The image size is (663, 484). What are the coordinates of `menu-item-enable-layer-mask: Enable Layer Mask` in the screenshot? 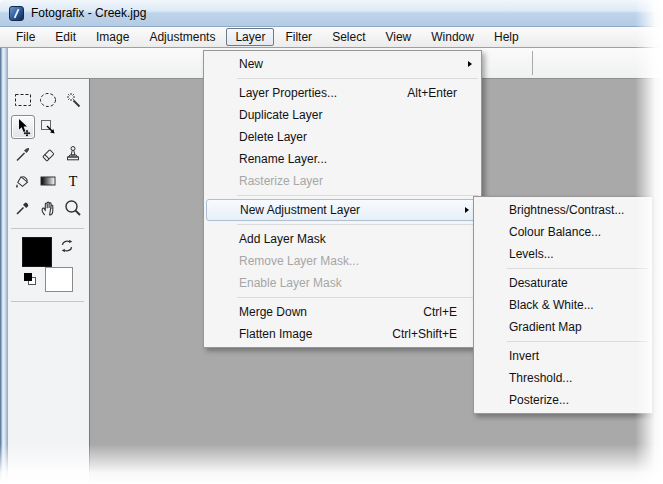 It's located at (342, 283).